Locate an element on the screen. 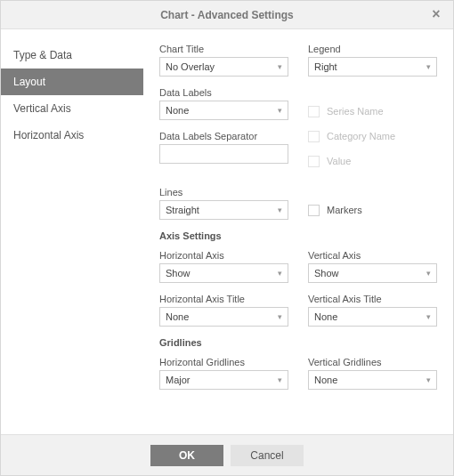  h-axis-title-value: None is located at coordinates (177, 317).